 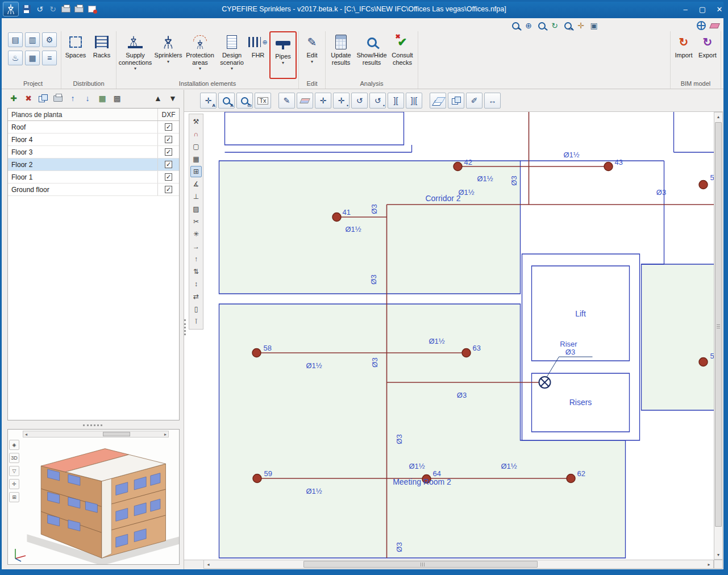 What do you see at coordinates (14, 471) in the screenshot?
I see `section-icon: ▽` at bounding box center [14, 471].